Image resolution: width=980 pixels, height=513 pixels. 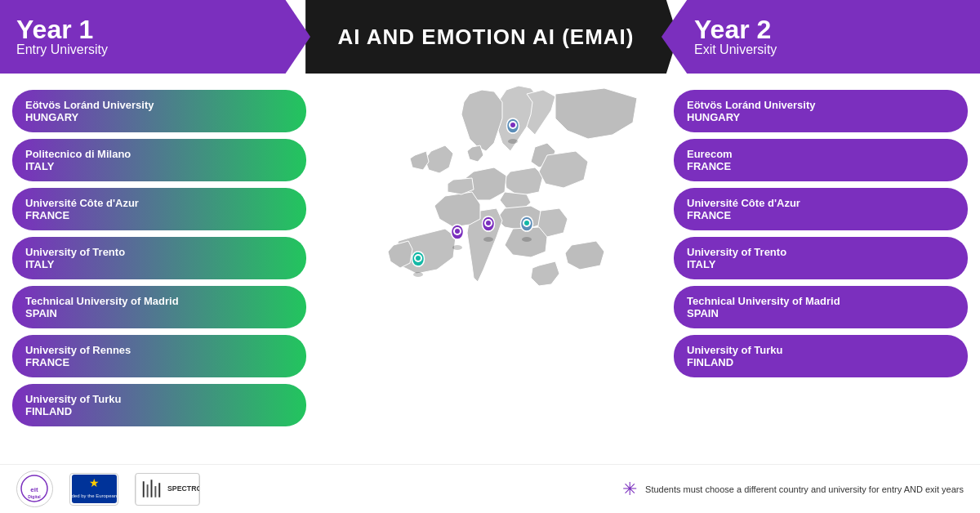 I want to click on footnote-star-icon: ✳, so click(x=630, y=489).